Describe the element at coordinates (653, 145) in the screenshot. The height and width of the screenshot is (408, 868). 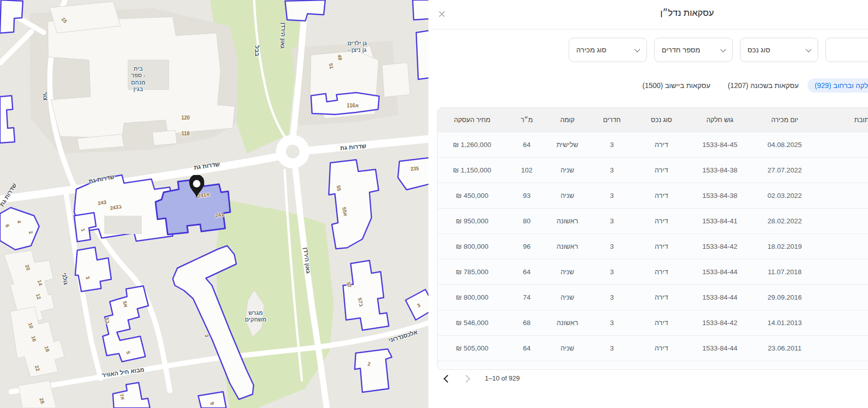
I see `table-row: 04.08.20251533-84-45דירה3שלישית64₪ 1,260…` at that location.